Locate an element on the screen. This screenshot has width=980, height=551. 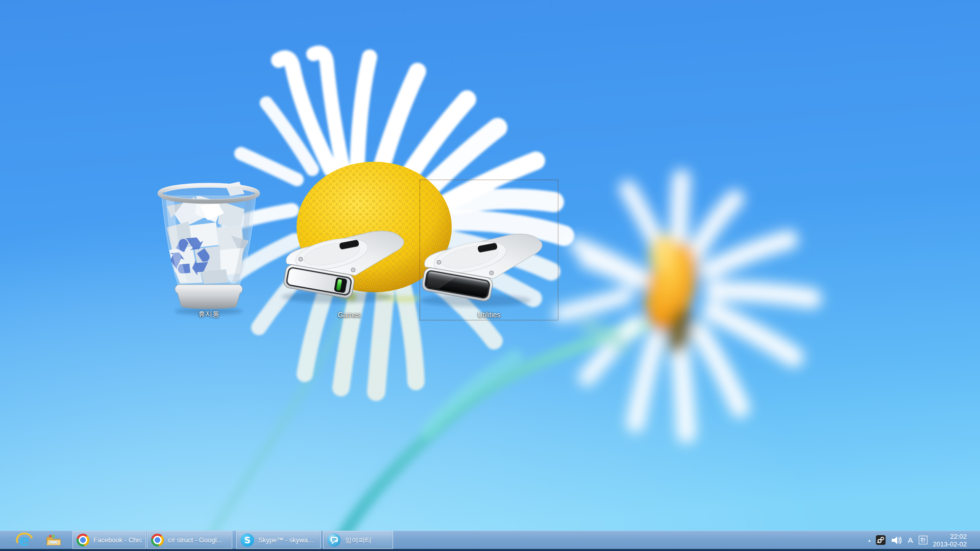
taskbar: e Facebook - Chro... c# struct - Googl..… is located at coordinates (490, 541).